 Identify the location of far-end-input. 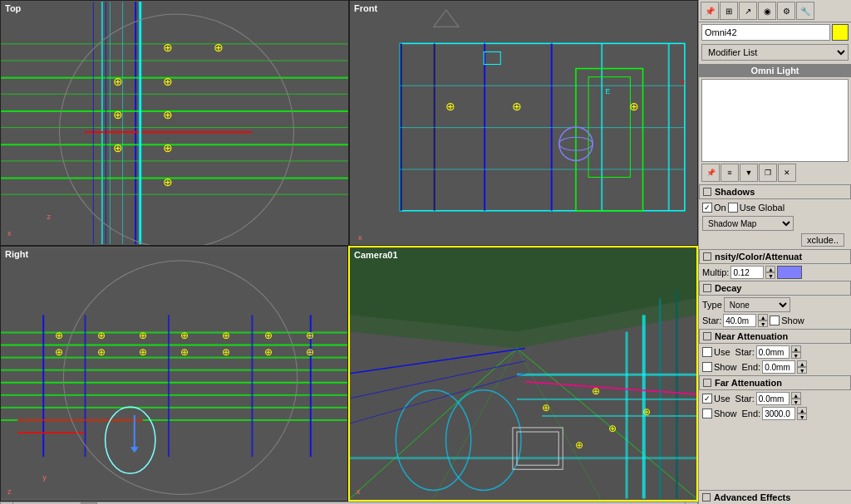
(779, 413).